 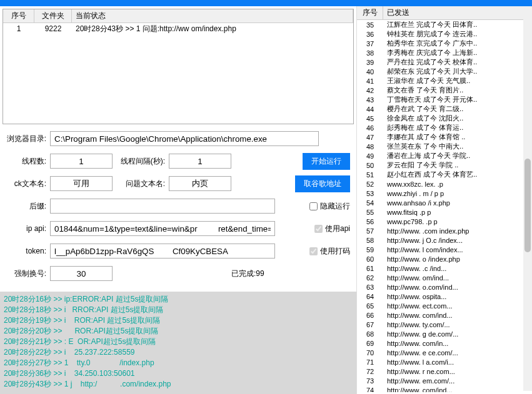 I want to click on token-input, so click(x=163, y=251).